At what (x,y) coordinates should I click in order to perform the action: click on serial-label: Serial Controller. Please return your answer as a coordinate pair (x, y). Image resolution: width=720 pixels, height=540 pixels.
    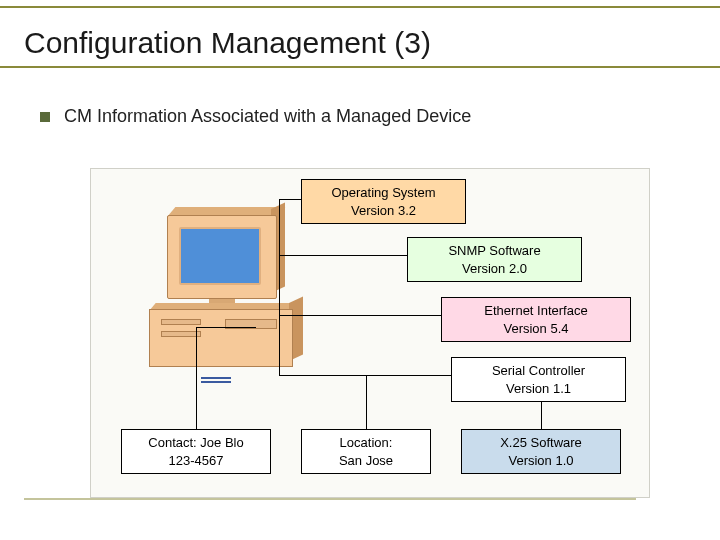
    Looking at the image, I should click on (538, 371).